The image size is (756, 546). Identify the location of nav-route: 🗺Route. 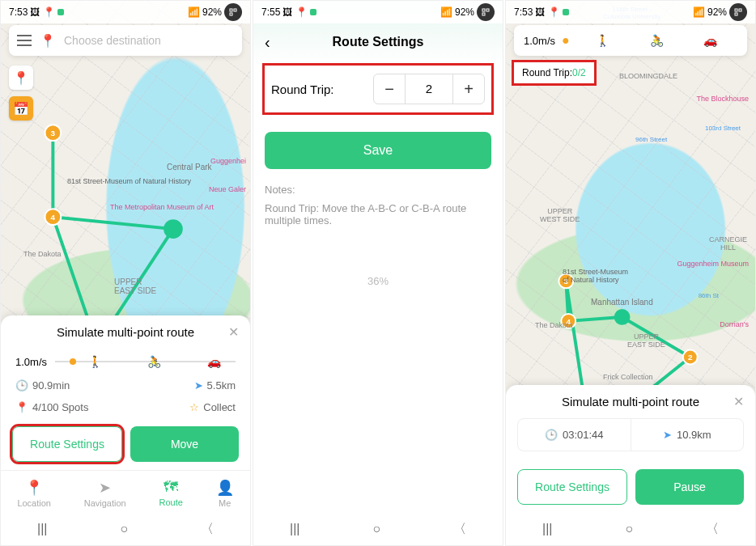
(170, 493).